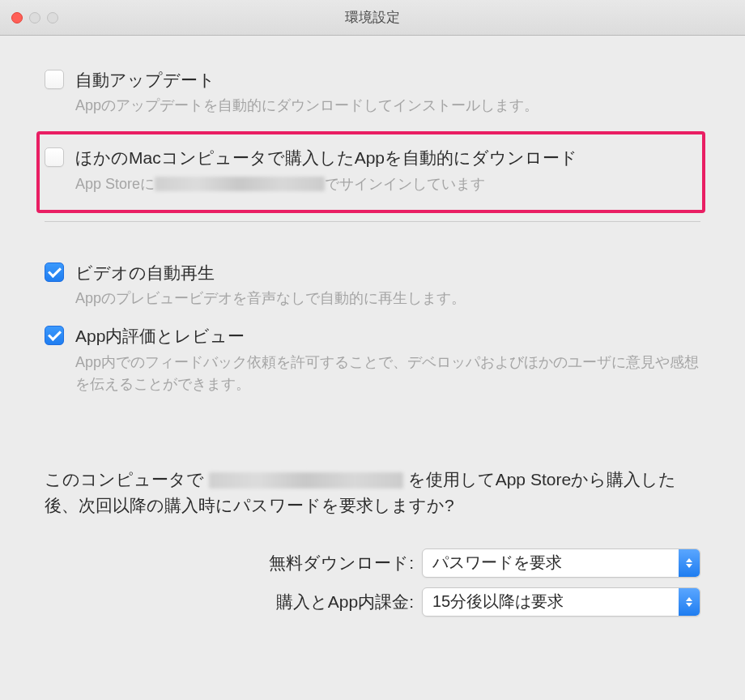 This screenshot has width=745, height=700. What do you see at coordinates (372, 18) in the screenshot?
I see `titlebar: 環境設定` at bounding box center [372, 18].